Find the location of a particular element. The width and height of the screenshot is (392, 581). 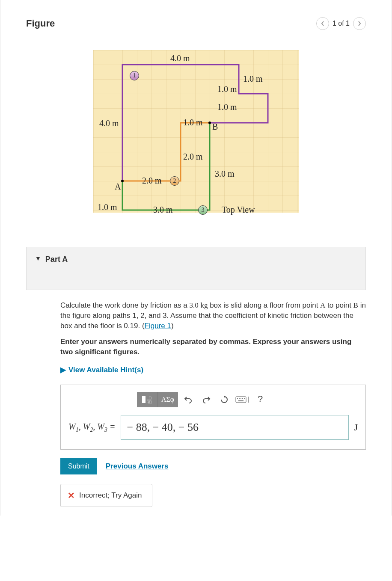

caret-right-icon: ▶ is located at coordinates (63, 370).